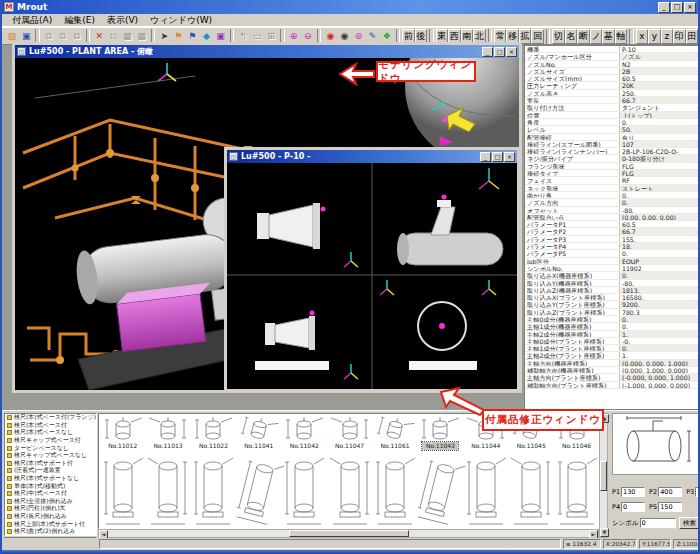  Describe the element at coordinates (612, 108) in the screenshot. I see `property-row: 取り付け方法 タンジェント` at that location.